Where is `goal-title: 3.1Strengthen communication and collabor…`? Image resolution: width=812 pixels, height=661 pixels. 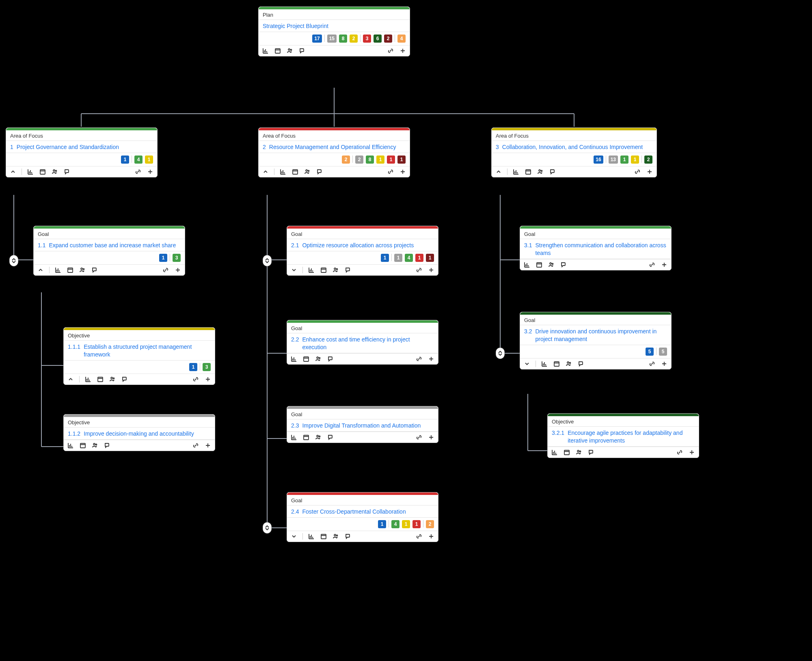
goal-title: 3.1Strengthen communication and collabor… is located at coordinates (596, 249).